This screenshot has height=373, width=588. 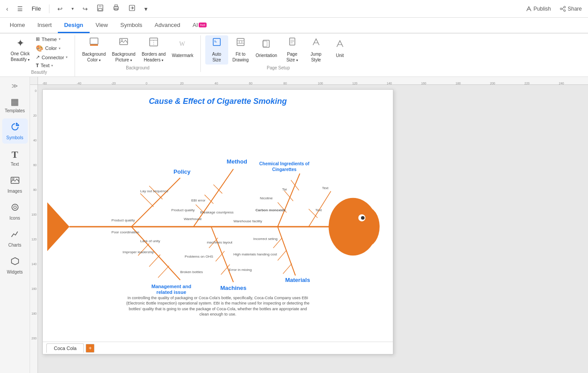 What do you see at coordinates (72, 9) in the screenshot?
I see `undo-dropdown: ▾` at bounding box center [72, 9].